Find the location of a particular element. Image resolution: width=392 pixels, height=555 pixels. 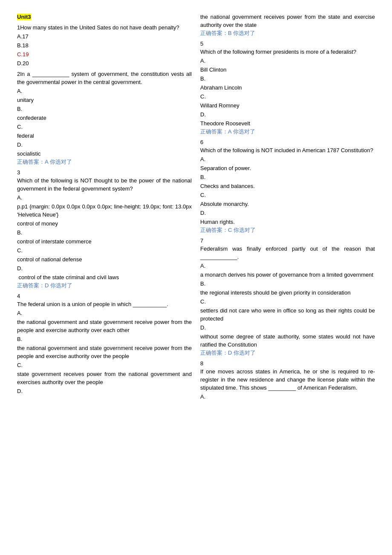

q7-option-a-text: a monarch derives his power of governanc… is located at coordinates (288, 275).